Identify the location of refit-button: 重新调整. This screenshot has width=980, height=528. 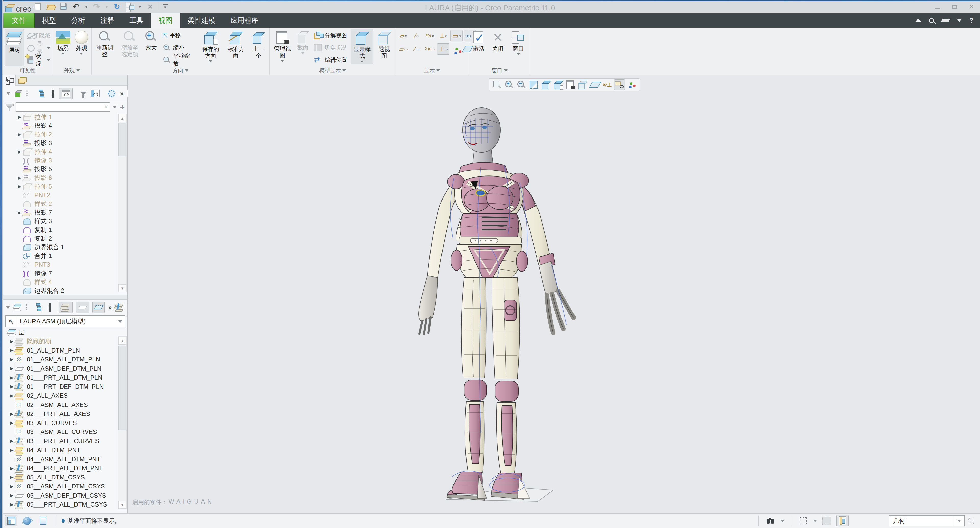
(105, 44).